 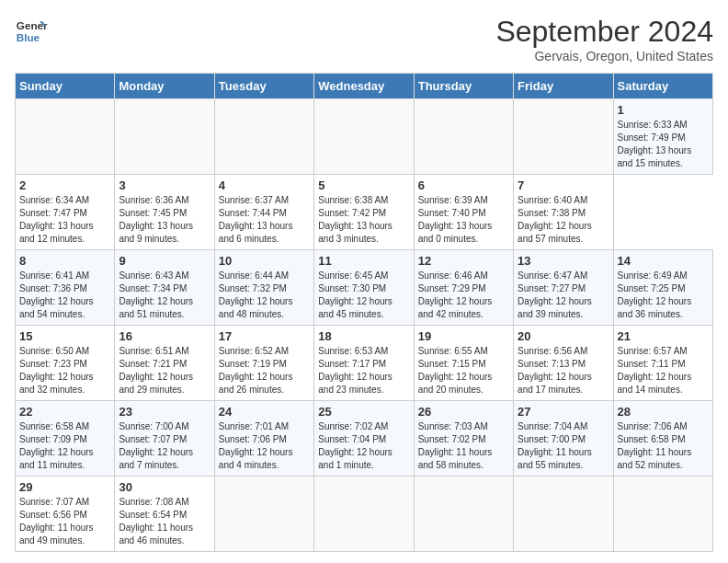 I want to click on day-number: 15, so click(x=64, y=337).